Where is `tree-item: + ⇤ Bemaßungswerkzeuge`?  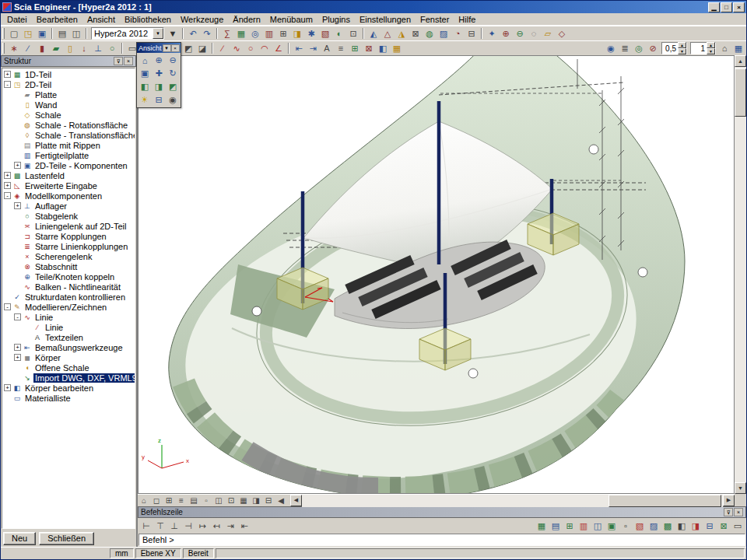 tree-item: + ⇤ Bemaßungswerkzeuge is located at coordinates (68, 347).